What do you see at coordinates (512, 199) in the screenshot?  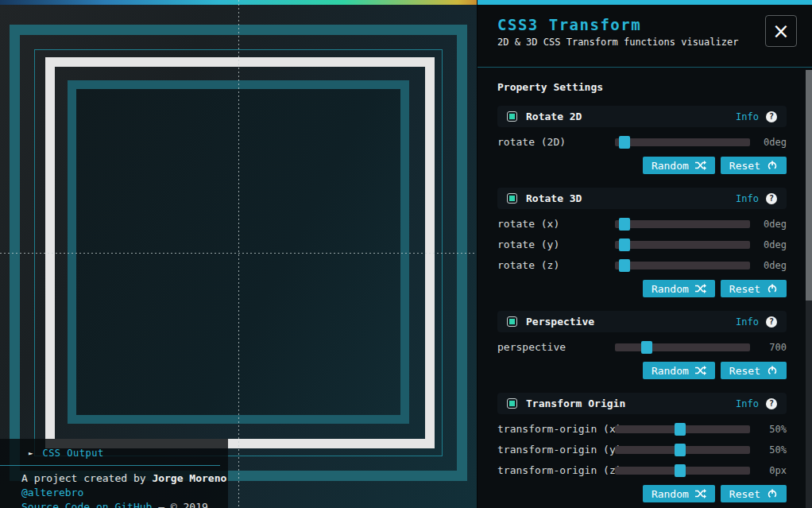 I see `checkbox-rotate-3d` at bounding box center [512, 199].